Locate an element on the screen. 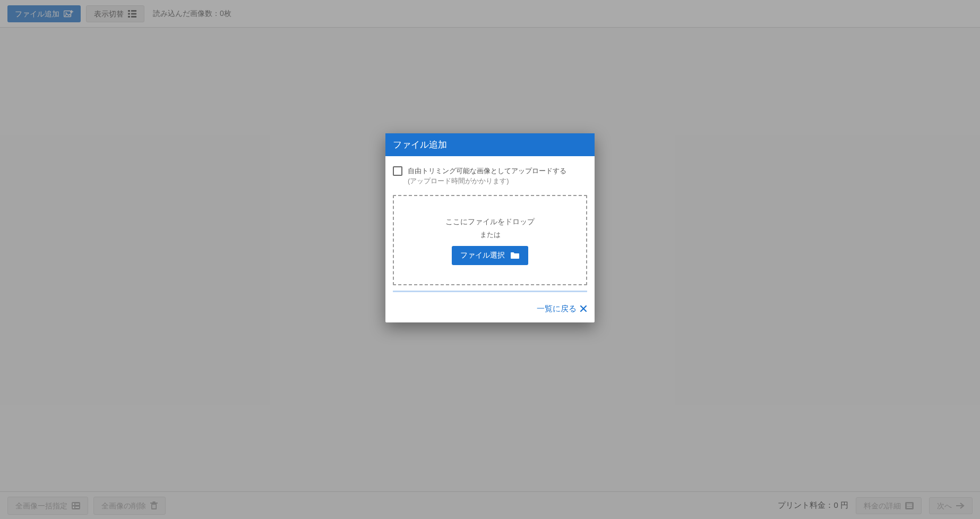 This screenshot has height=519, width=980. folder-icon is located at coordinates (515, 256).